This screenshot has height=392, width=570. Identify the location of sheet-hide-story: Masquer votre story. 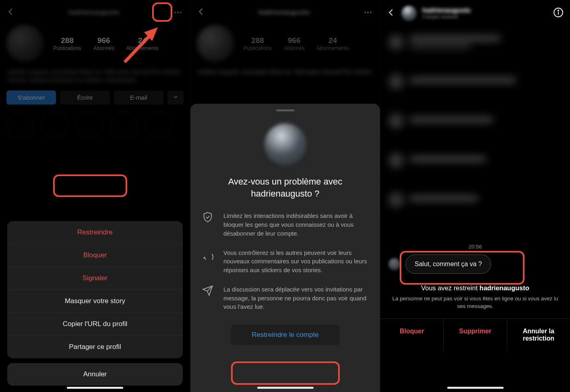
(95, 301).